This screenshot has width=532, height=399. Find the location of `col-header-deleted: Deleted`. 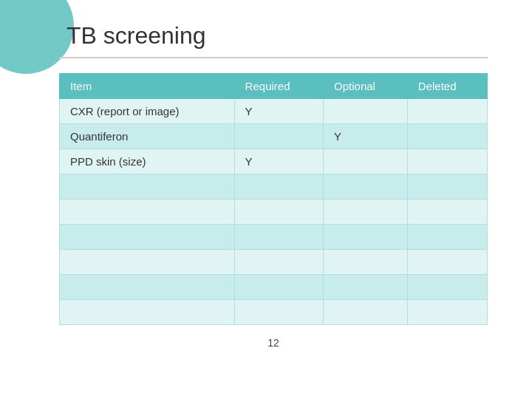

col-header-deleted: Deleted is located at coordinates (447, 86).